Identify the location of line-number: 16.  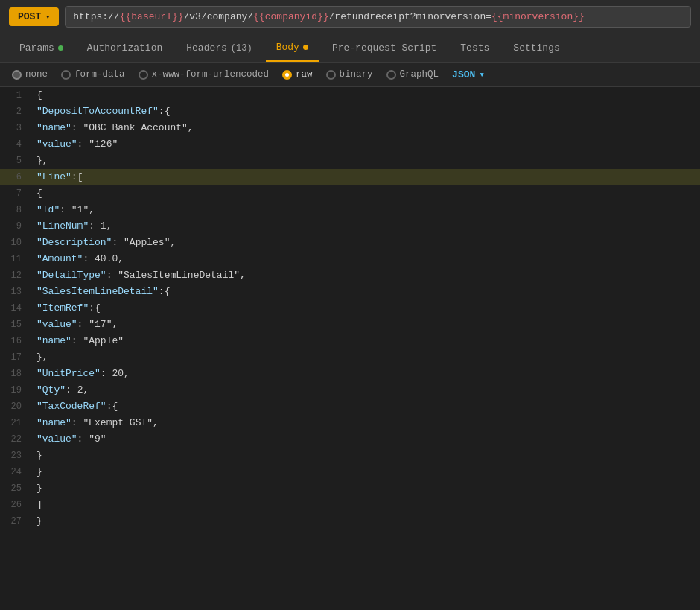
(16, 341).